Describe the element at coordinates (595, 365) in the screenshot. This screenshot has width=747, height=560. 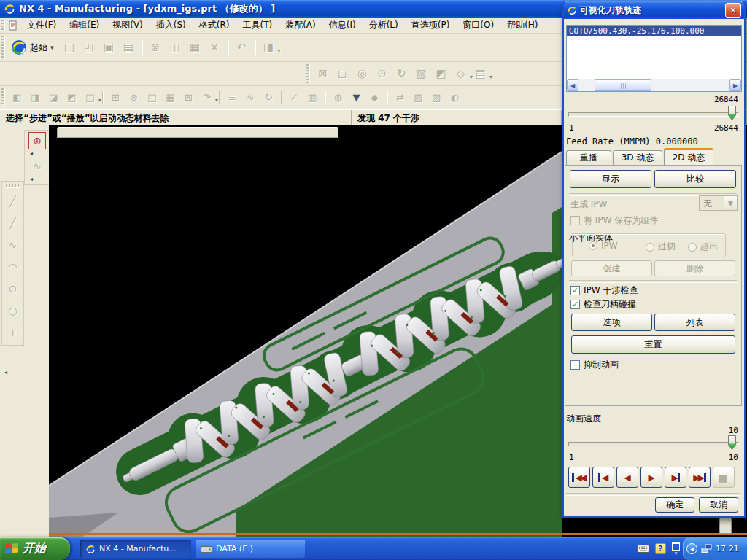
I see `suppress-animation-checkbox: 抑制动画` at that location.